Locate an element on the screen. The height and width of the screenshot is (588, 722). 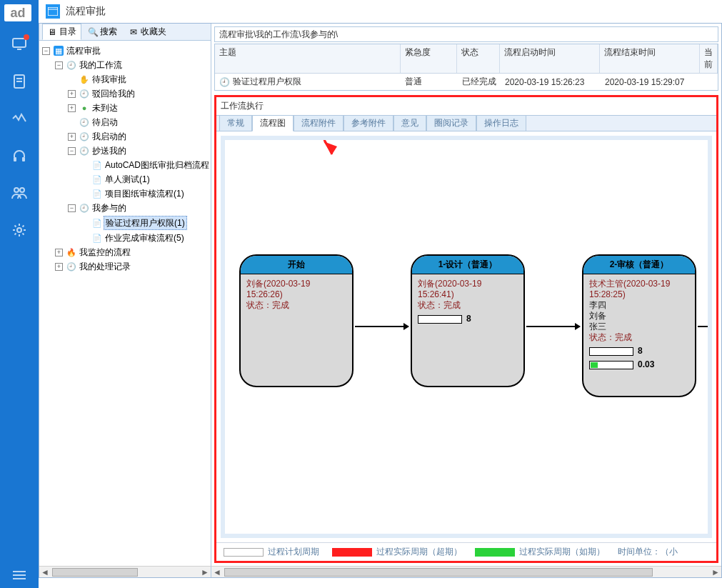
tree-history: +🕘我的处理记录 is located at coordinates (133, 266).